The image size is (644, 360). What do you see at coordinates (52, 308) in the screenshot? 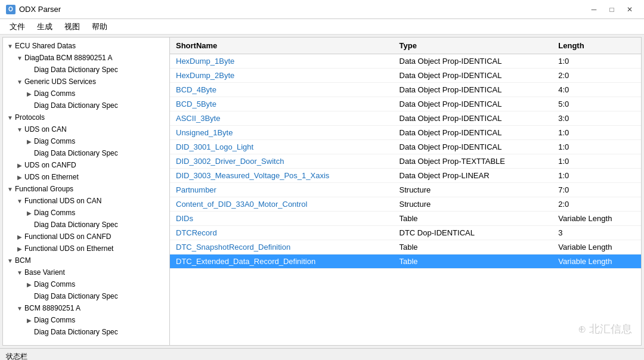
I see `tree-label-bcm-88890251: BCM 88890251 A` at bounding box center [52, 308].